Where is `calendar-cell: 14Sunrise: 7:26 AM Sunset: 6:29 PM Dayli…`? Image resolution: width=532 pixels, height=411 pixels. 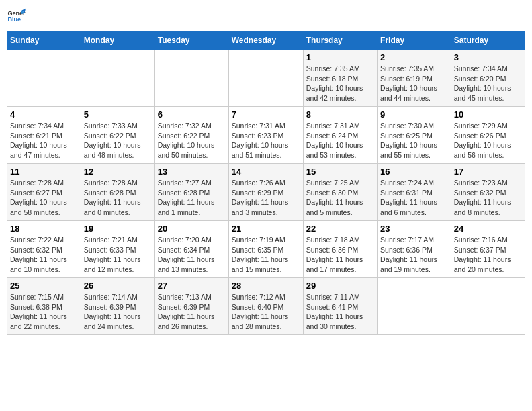
calendar-cell: 14Sunrise: 7:26 AM Sunset: 6:29 PM Dayli… is located at coordinates (266, 192).